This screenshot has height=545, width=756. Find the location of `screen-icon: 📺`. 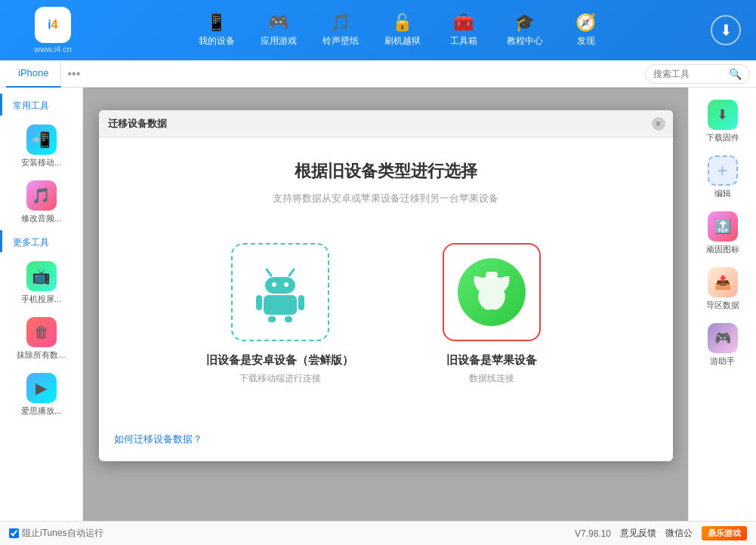

screen-icon: 📺 is located at coordinates (42, 276).